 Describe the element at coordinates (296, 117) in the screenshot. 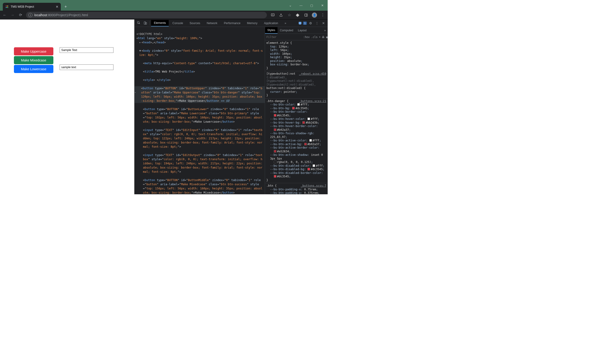

I see `styles-rules-list: element.style { top: 120px; left: 56px; …` at that location.